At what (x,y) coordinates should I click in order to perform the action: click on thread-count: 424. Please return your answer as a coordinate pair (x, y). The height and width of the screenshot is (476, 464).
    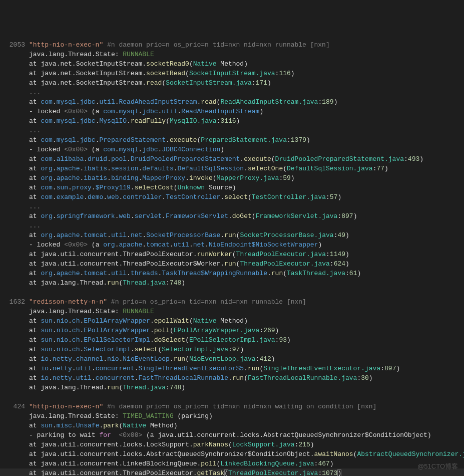
    Looking at the image, I should click on (15, 407).